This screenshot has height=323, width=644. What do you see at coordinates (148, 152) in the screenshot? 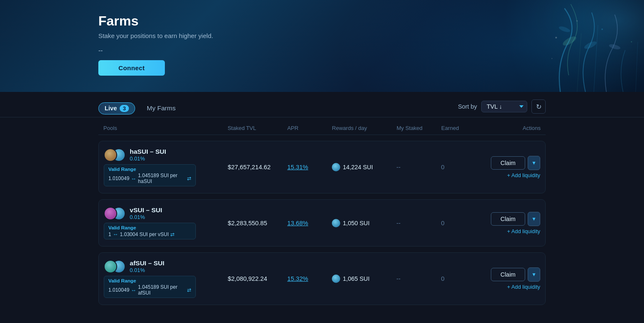
I see `pool-name: haSUI – SUI` at bounding box center [148, 152].